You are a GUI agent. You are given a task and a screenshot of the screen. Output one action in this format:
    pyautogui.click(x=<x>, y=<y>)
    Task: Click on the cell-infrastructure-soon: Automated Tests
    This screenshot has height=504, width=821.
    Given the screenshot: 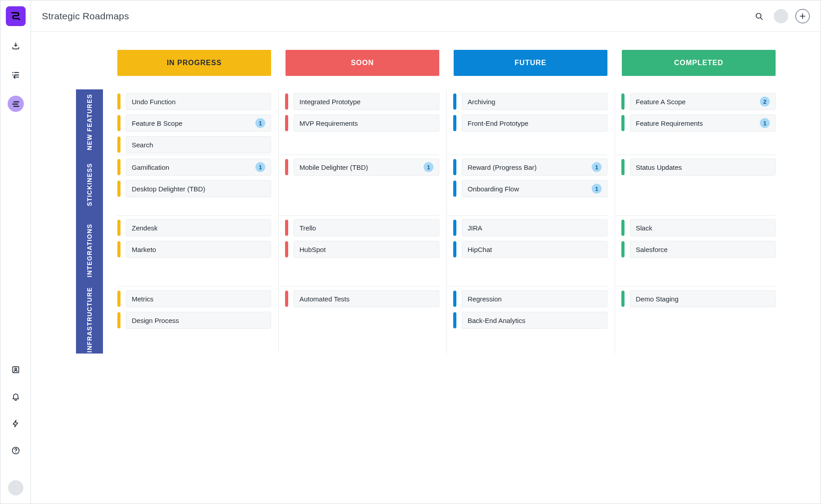 What is the action you would take?
    pyautogui.click(x=359, y=320)
    